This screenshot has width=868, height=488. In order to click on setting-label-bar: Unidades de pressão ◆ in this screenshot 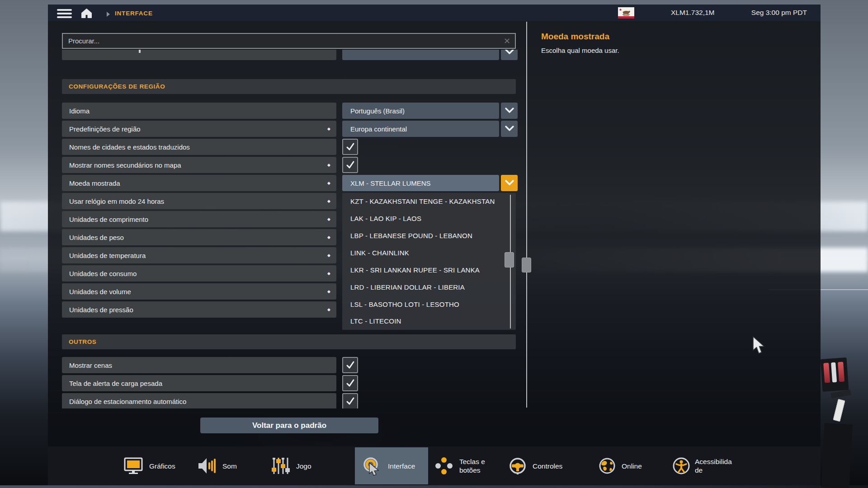, I will do `click(199, 310)`.